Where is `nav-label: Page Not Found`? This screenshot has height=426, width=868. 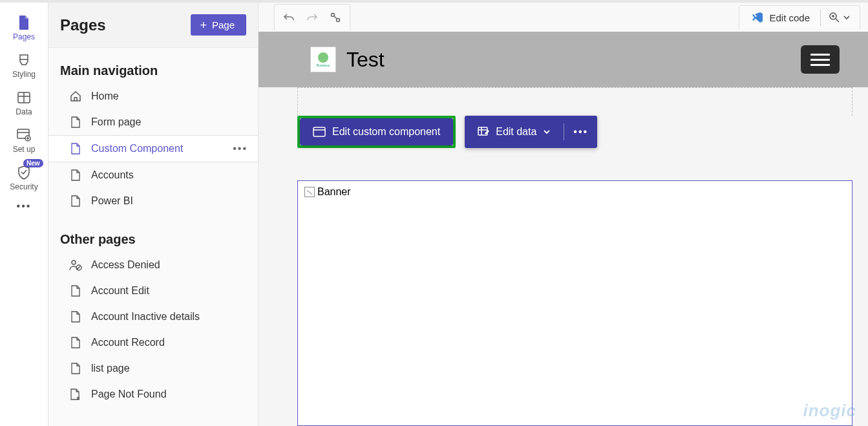 nav-label: Page Not Found is located at coordinates (129, 394).